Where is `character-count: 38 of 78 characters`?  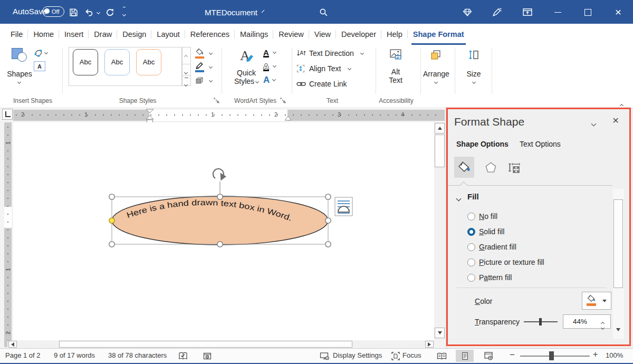
character-count: 38 of 78 characters is located at coordinates (137, 356).